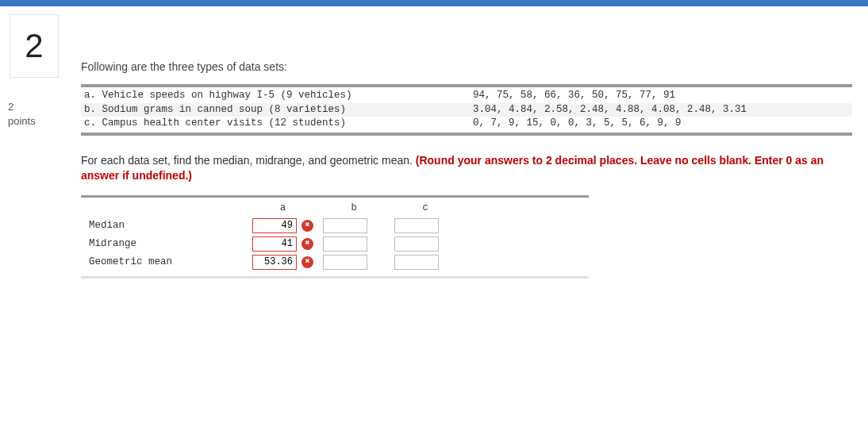  What do you see at coordinates (354, 262) in the screenshot?
I see `cell-geomean-b` at bounding box center [354, 262].